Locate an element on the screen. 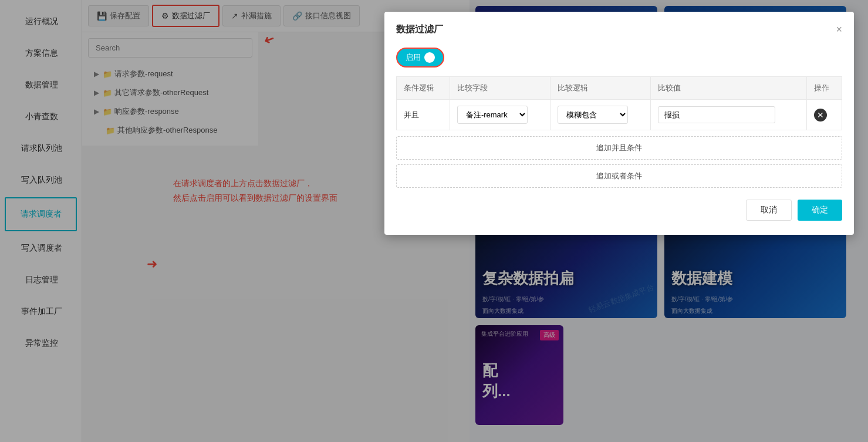  header-logic: 条件逻辑 is located at coordinates (424, 88).